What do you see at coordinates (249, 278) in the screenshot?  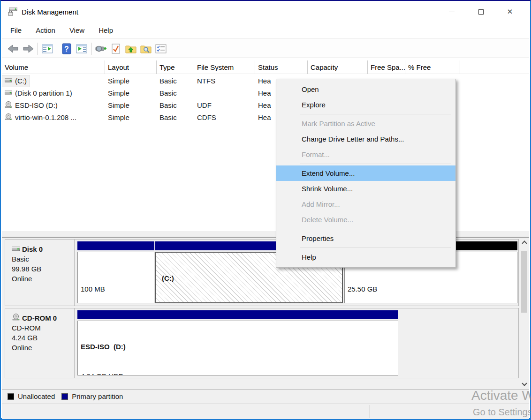 I see `partition-title: (C:)` at bounding box center [249, 278].